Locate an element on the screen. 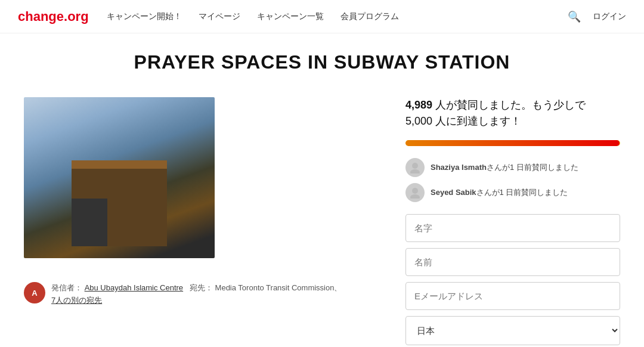 Image resolution: width=644 pixels, height=347 pixels. signatures-text: 4,989 人が賛同しました。もう少しで 5,000 人に到達します！ is located at coordinates (513, 113).